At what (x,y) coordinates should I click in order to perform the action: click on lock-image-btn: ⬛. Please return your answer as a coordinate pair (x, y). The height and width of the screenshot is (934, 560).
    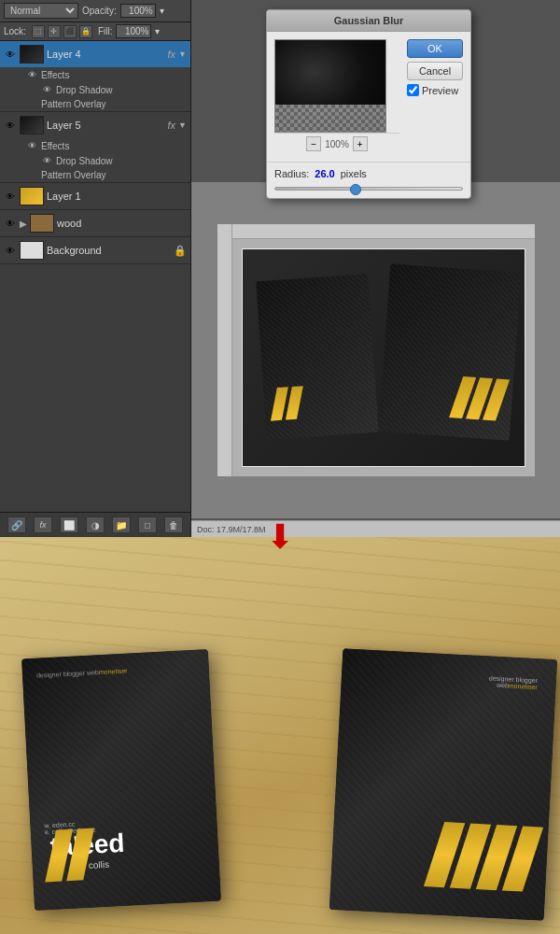
    Looking at the image, I should click on (70, 32).